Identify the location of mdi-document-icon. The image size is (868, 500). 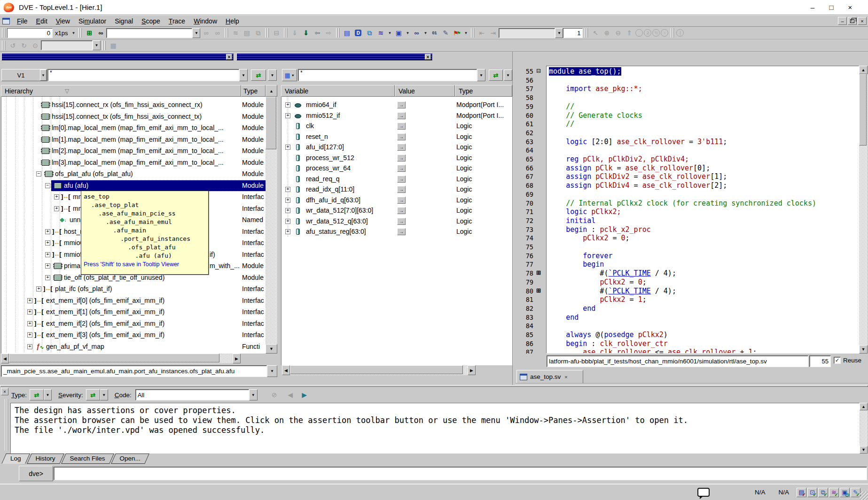
(6, 21).